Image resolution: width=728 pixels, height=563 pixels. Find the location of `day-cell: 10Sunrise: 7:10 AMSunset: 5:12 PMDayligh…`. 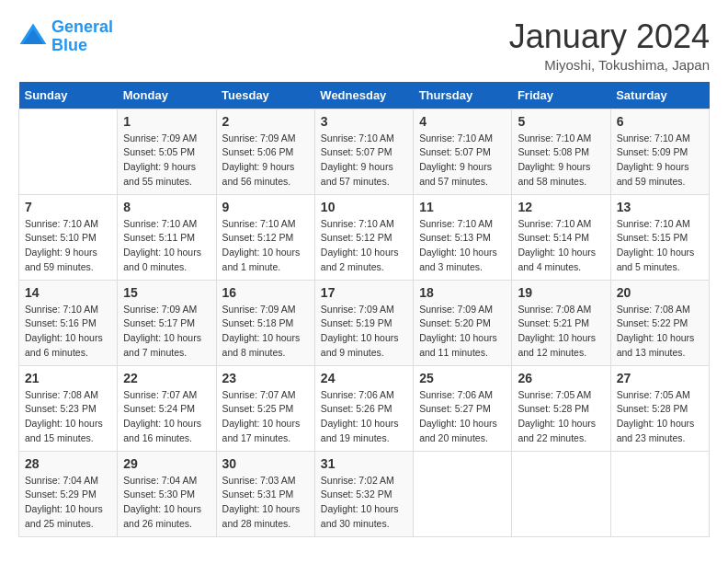

day-cell: 10Sunrise: 7:10 AMSunset: 5:12 PMDayligh… is located at coordinates (364, 237).